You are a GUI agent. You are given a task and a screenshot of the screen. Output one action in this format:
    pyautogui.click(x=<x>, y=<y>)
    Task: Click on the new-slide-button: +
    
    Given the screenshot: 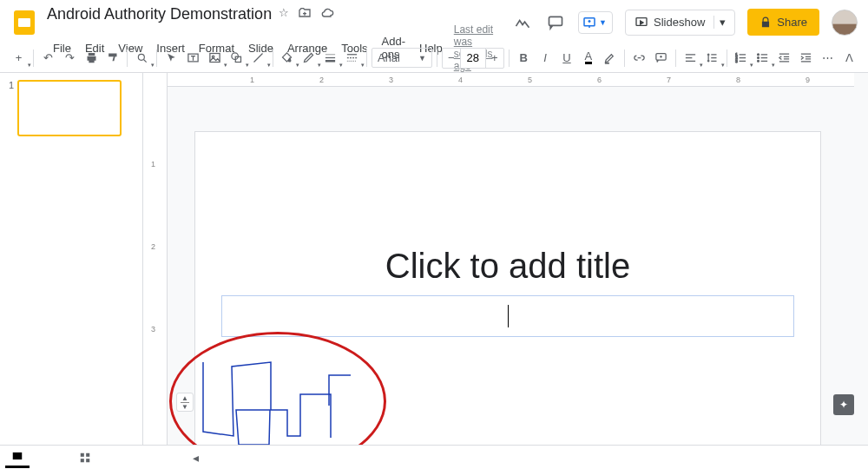 What is the action you would take?
    pyautogui.click(x=19, y=58)
    